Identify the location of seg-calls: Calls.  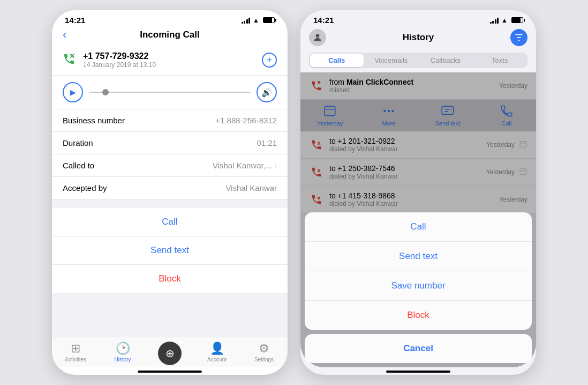
(337, 60).